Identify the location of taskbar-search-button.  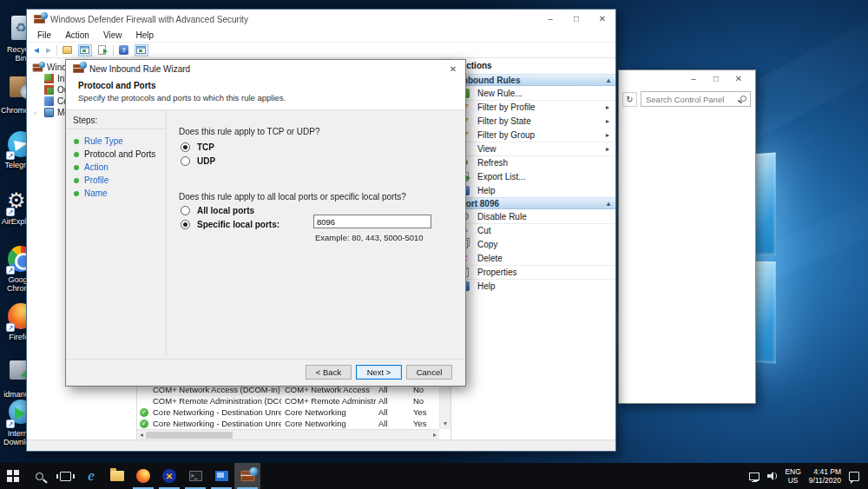
(39, 476).